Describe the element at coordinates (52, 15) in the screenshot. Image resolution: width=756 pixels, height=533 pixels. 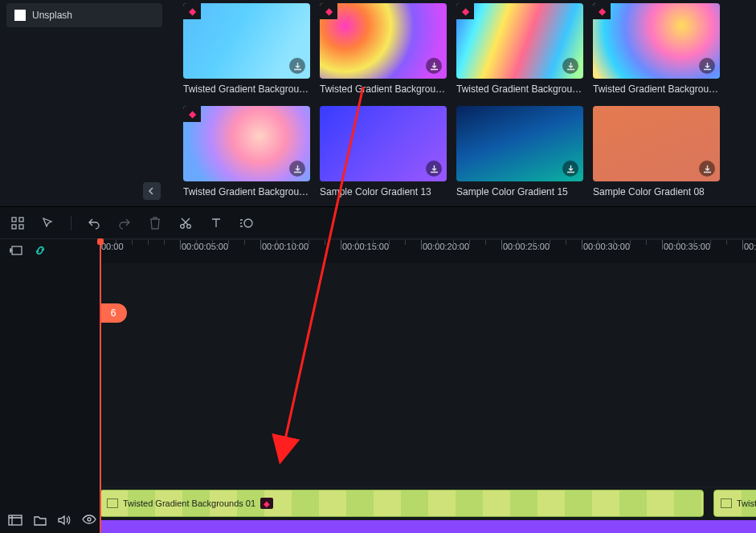
I see `source-unsplash-label: Unsplash` at that location.